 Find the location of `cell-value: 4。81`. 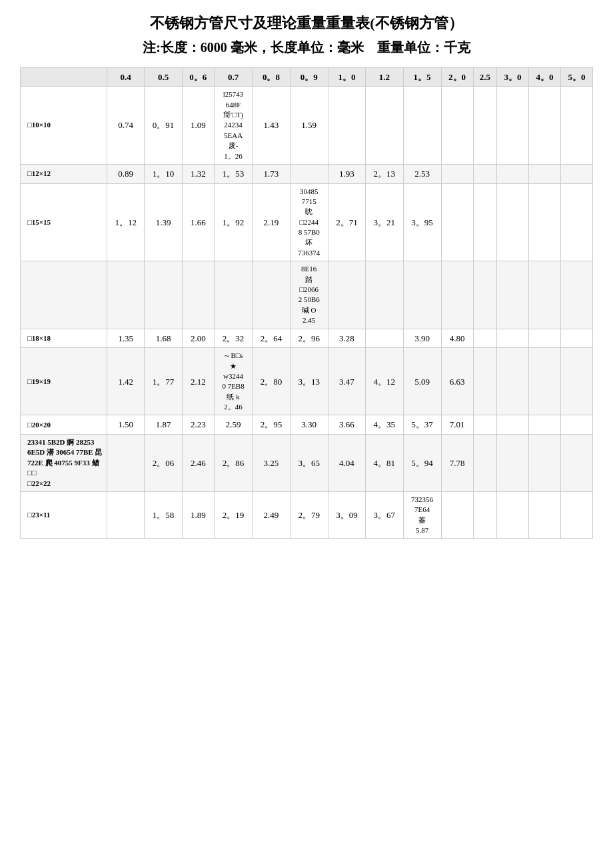

cell-value: 4。81 is located at coordinates (384, 463).